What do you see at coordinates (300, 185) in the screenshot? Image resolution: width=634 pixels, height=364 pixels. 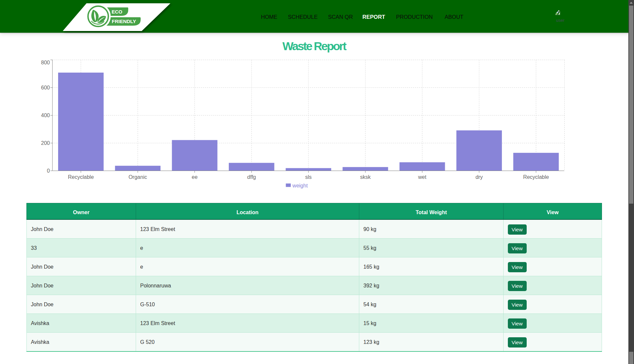 I see `svg-text: weight` at bounding box center [300, 185].